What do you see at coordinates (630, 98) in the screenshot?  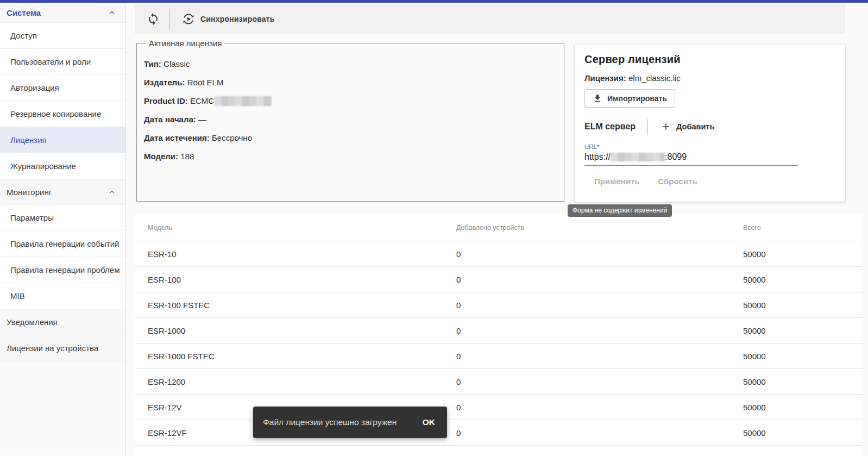 I see `import-button: Импортировать` at bounding box center [630, 98].